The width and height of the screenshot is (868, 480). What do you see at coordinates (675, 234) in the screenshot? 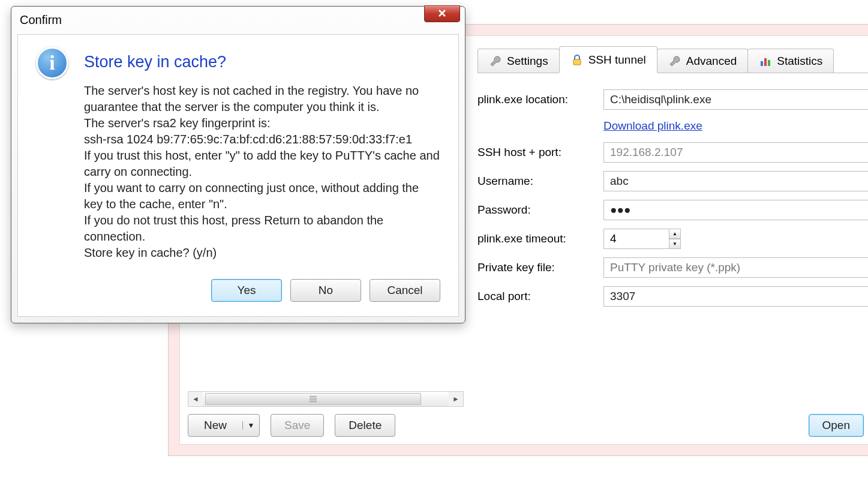
I see `timeout-spin-up-icon: ▲` at bounding box center [675, 234].